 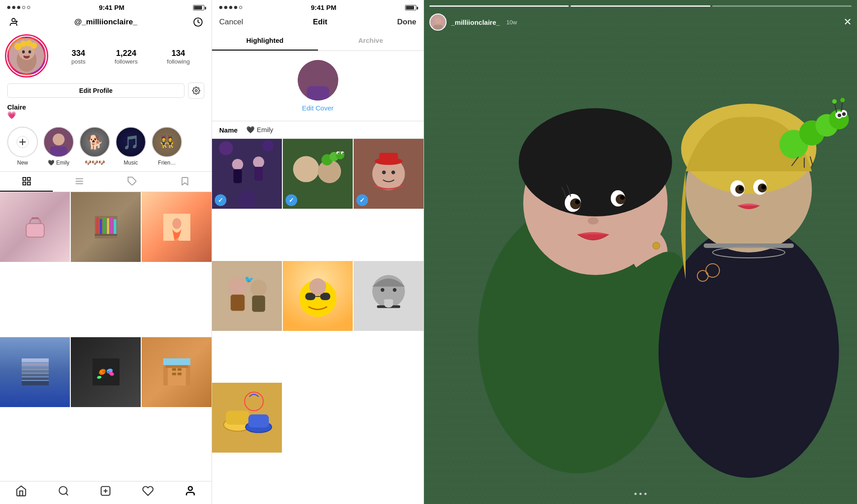 I want to click on highlight-emily: 🖤 Emily, so click(x=59, y=146).